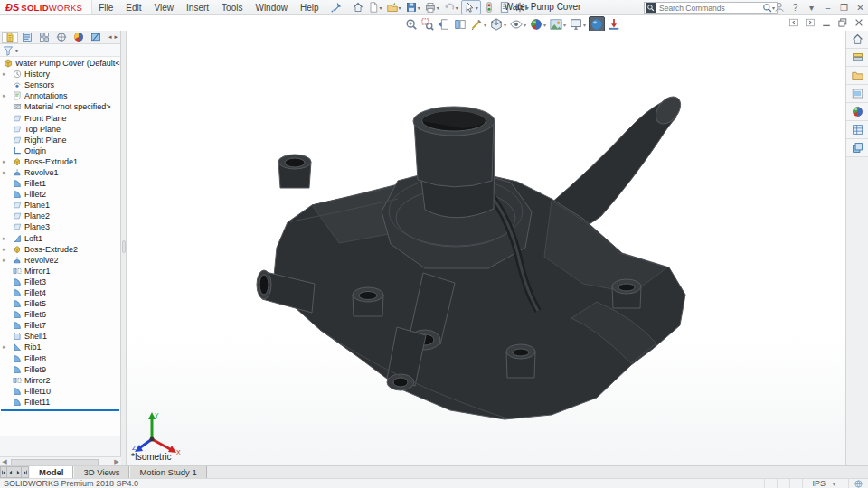 This screenshot has height=488, width=868. What do you see at coordinates (60, 304) in the screenshot?
I see `tree-item-fillet5: Fillet5` at bounding box center [60, 304].